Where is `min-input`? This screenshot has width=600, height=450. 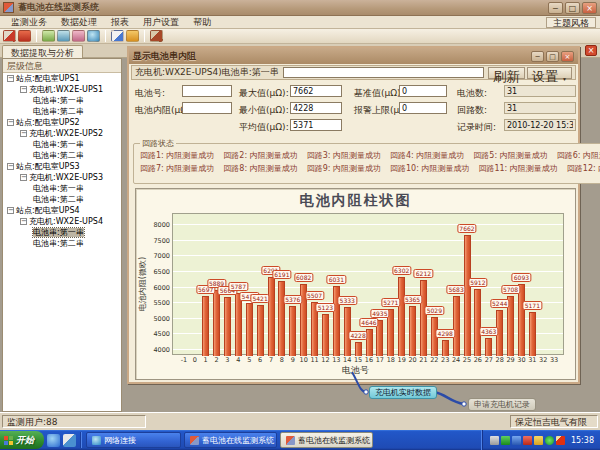 min-input is located at coordinates (316, 108).